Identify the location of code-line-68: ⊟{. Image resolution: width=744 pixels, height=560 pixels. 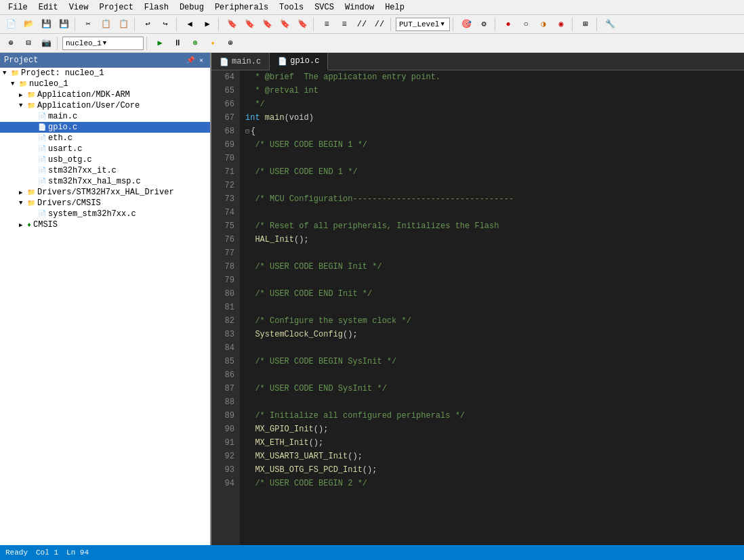
(492, 131).